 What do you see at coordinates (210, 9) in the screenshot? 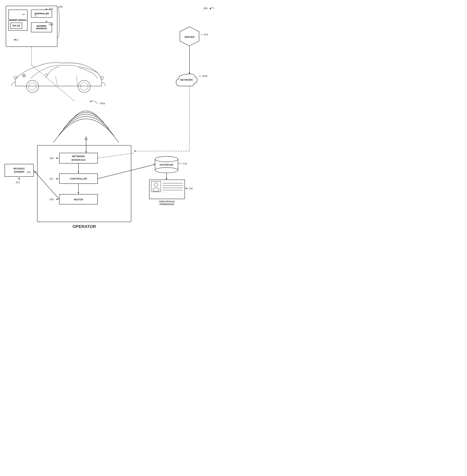
I see `ref-200: 200` at bounding box center [210, 9].